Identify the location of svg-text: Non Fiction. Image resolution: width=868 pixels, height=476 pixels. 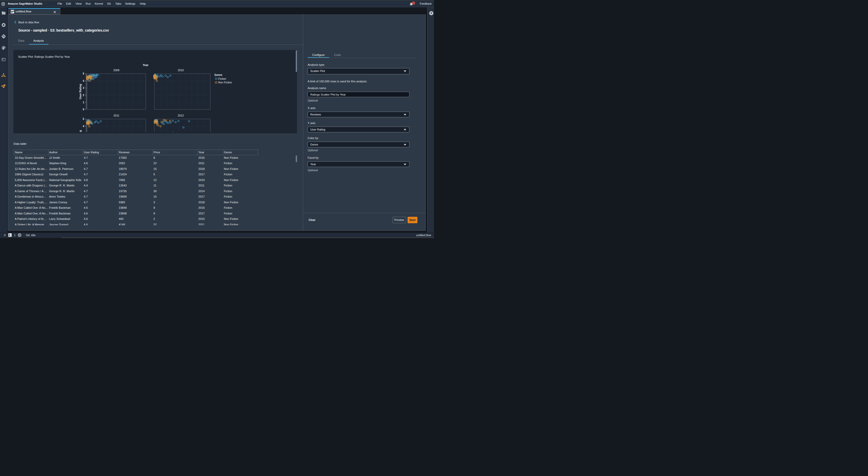
(225, 82).